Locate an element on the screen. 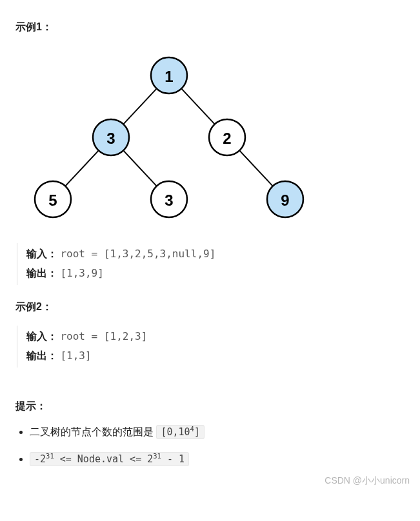 The width and height of the screenshot is (420, 521). output-value: [1,3,9] is located at coordinates (81, 273).